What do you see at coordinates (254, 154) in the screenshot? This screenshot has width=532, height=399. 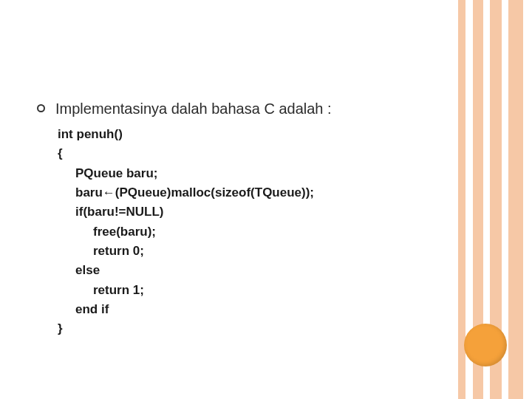 I see `code-line: {` at bounding box center [254, 154].